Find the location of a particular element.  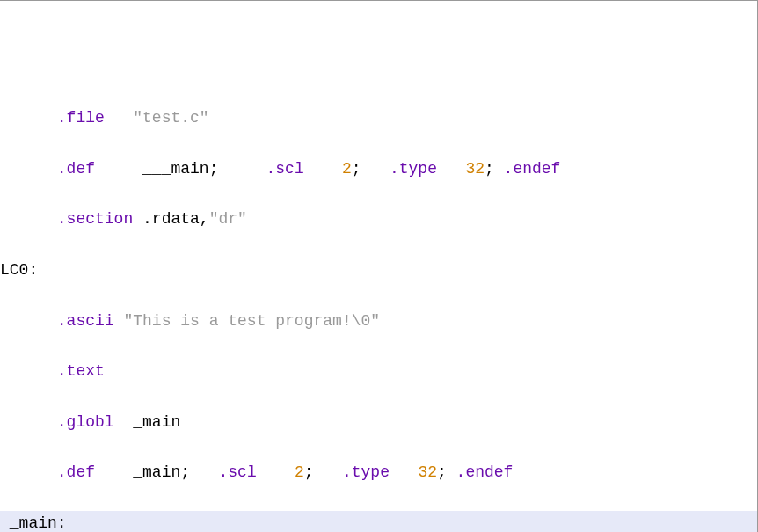

code-line: .def _main; .scl 2; .type 32; .endef is located at coordinates (378, 473).